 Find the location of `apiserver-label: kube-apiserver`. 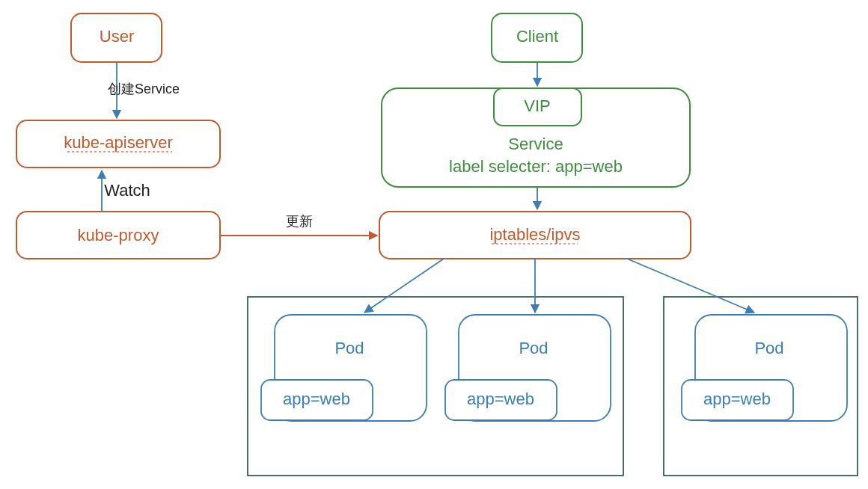

apiserver-label: kube-apiserver is located at coordinates (118, 142).